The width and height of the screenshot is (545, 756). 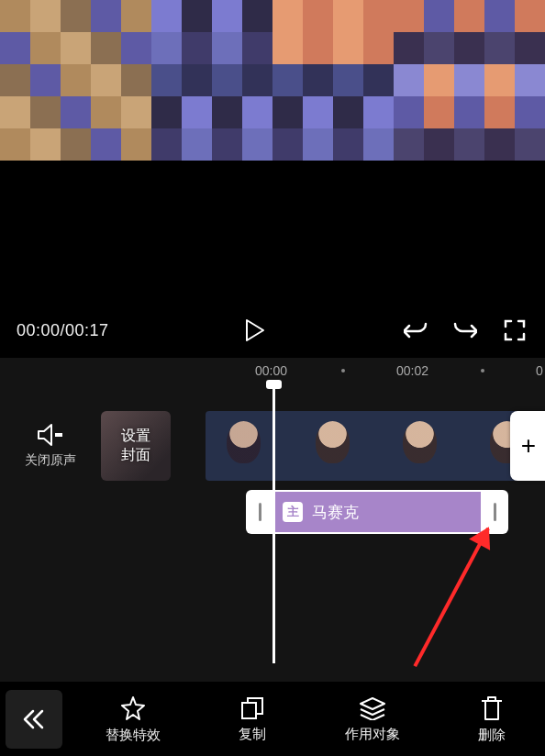 What do you see at coordinates (515, 330) in the screenshot?
I see `fullscreen-icon` at bounding box center [515, 330].